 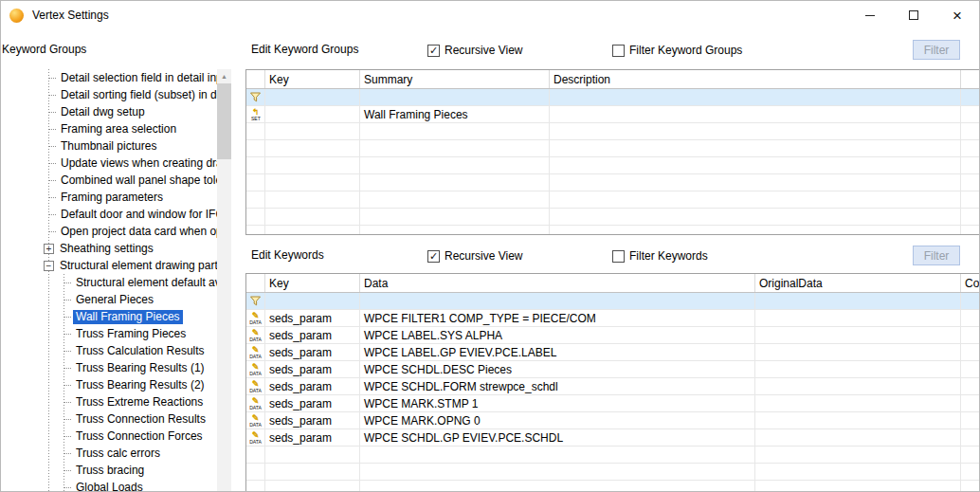 What do you see at coordinates (859, 282) in the screenshot?
I see `column-header-originaldata: OriginalData` at bounding box center [859, 282].